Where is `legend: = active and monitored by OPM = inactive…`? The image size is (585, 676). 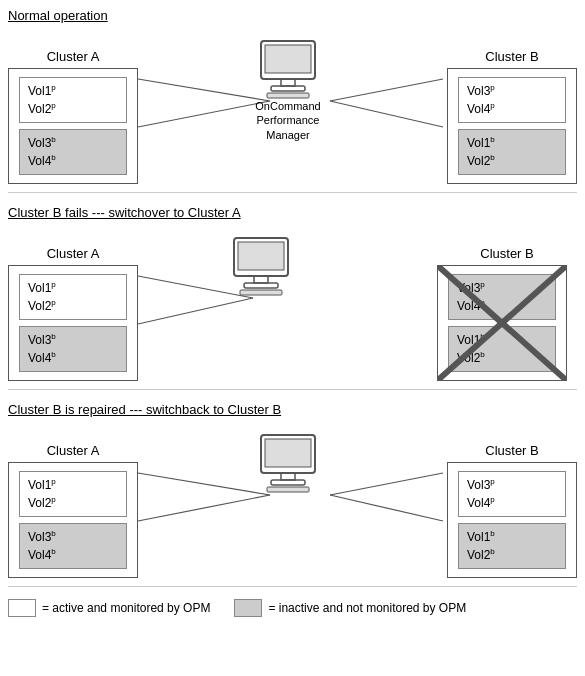 legend: = active and monitored by OPM = inactive… is located at coordinates (292, 608).